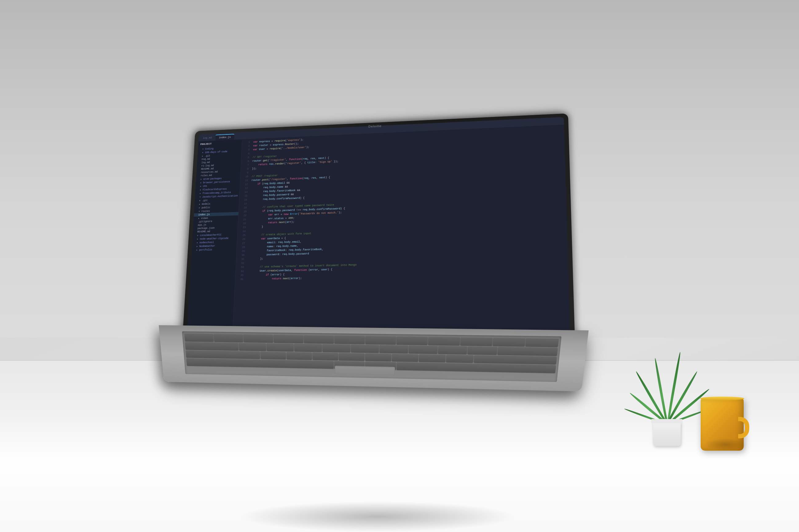 The width and height of the screenshot is (799, 532). Describe the element at coordinates (212, 346) in the screenshot. I see `key-tab` at that location.